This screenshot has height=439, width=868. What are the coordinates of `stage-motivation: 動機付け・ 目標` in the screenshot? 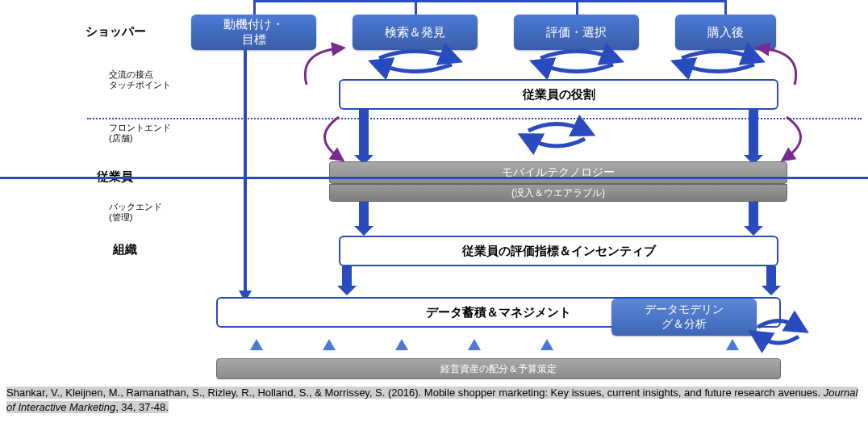 It's located at (253, 32).